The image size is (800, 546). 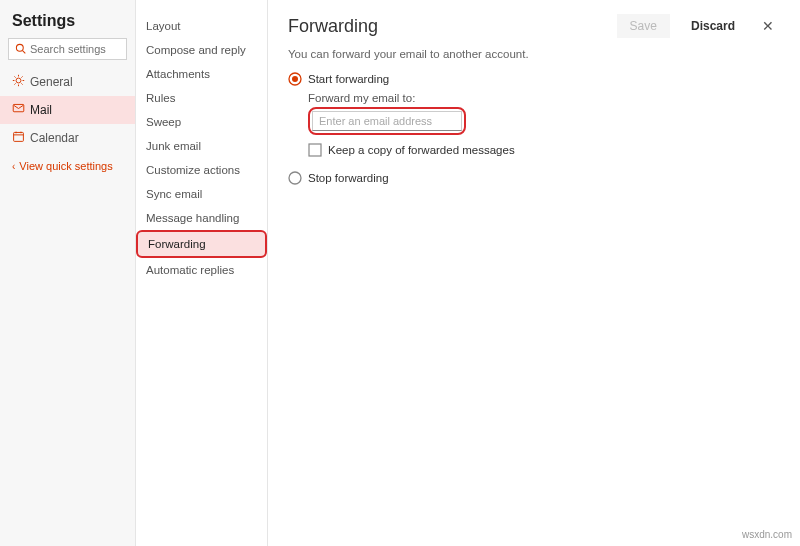 I want to click on calendar-icon, so click(x=21, y=138).